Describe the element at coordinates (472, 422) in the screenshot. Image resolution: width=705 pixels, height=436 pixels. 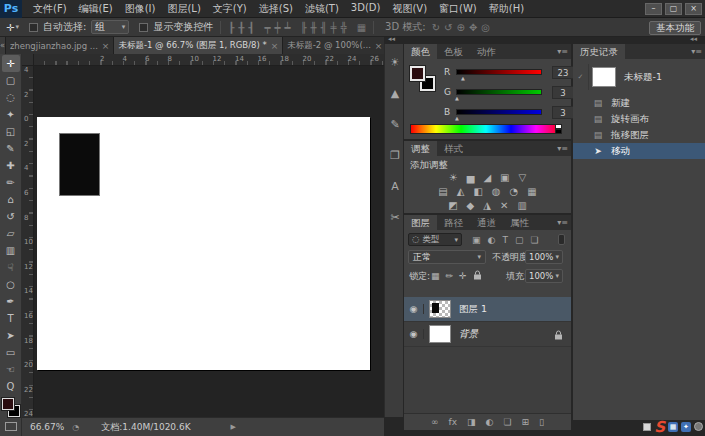
I see `layer-mask-icon: ◨` at that location.